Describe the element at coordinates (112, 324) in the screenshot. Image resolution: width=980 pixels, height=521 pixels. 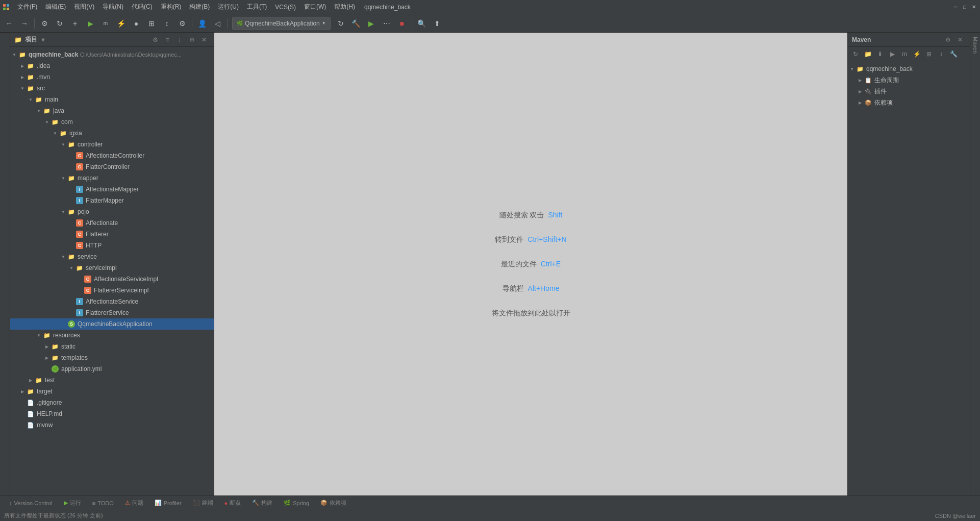
I see `tree-qqmechine-app: S QqmechineBackApplication` at that location.